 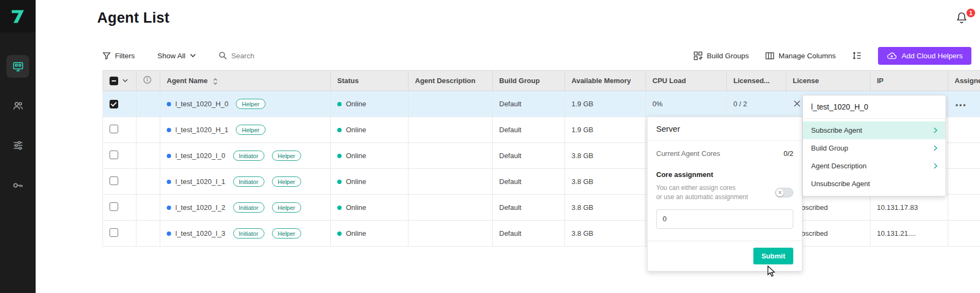 I want to click on agent-name: l_test_1020_H_1, so click(x=202, y=130).